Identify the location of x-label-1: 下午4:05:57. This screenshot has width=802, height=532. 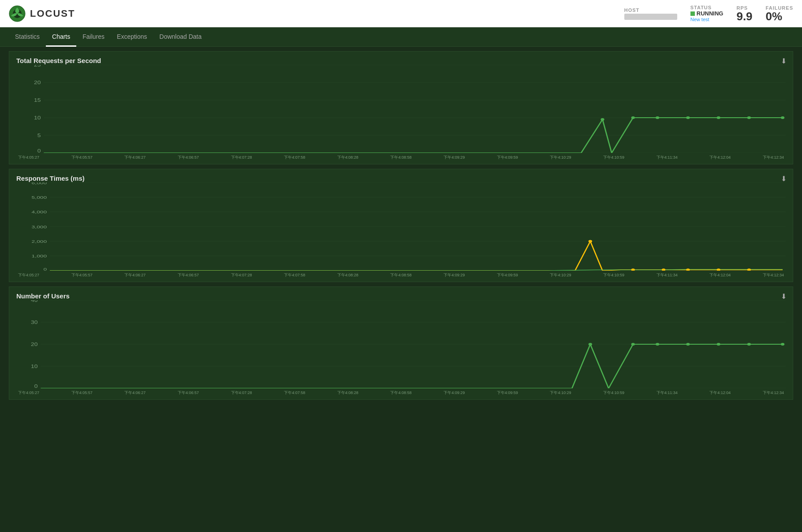
(82, 158).